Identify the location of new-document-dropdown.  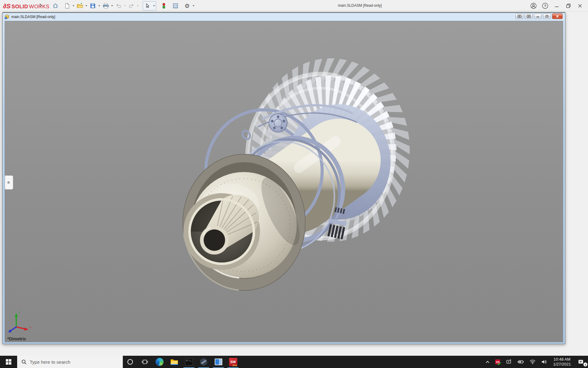
(74, 6).